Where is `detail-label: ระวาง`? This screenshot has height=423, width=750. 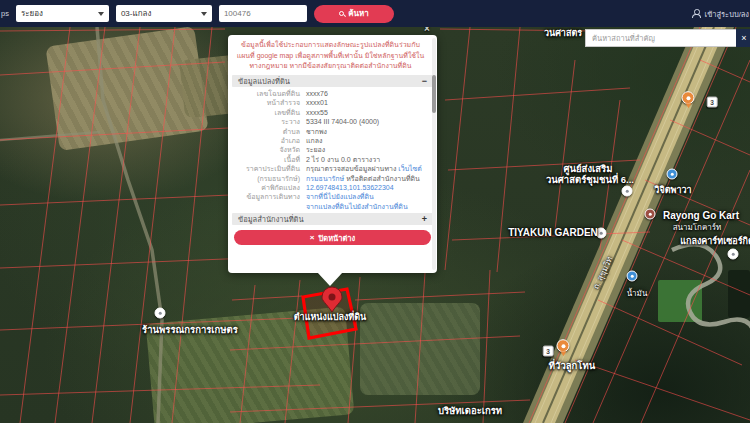
detail-label: ระวาง is located at coordinates (269, 122).